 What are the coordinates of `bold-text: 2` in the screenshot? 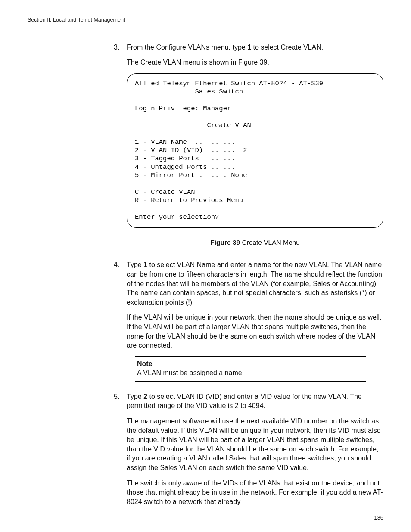 It's located at (146, 396).